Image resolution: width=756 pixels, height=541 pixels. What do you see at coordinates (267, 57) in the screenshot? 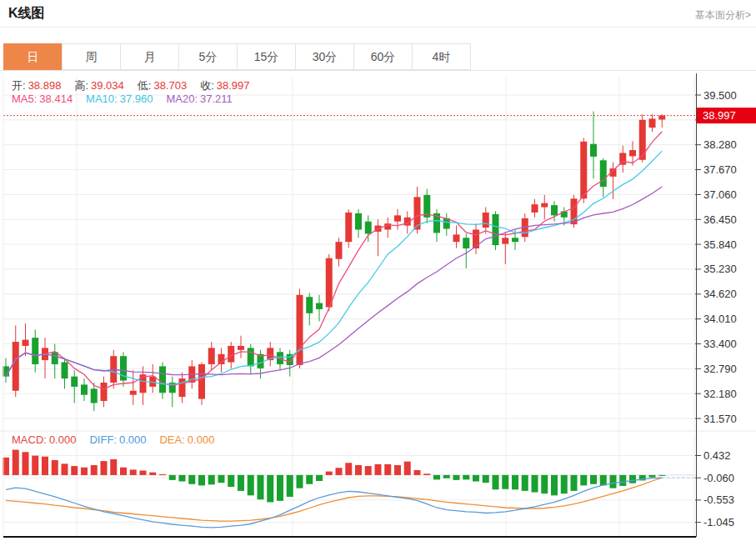
I see `tab-period-4: 15分` at bounding box center [267, 57].